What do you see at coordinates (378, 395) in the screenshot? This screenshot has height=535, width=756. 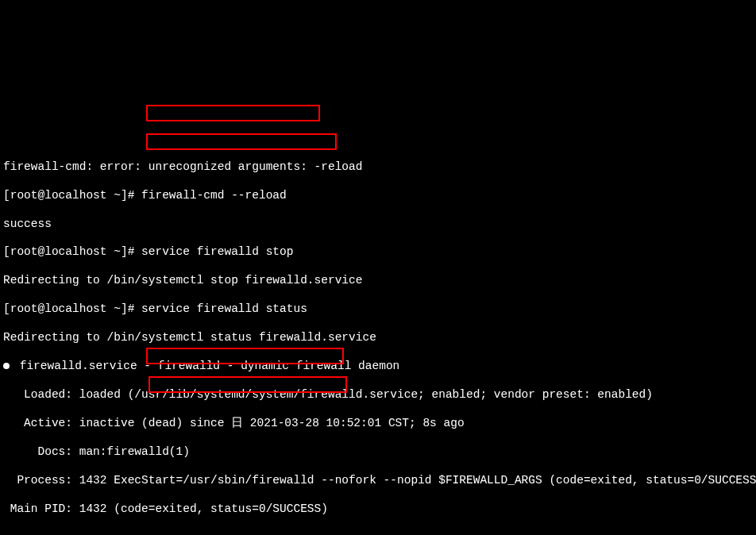 I see `output-line: Loaded: loaded (/usr/lib/systemd/system/…` at bounding box center [378, 395].